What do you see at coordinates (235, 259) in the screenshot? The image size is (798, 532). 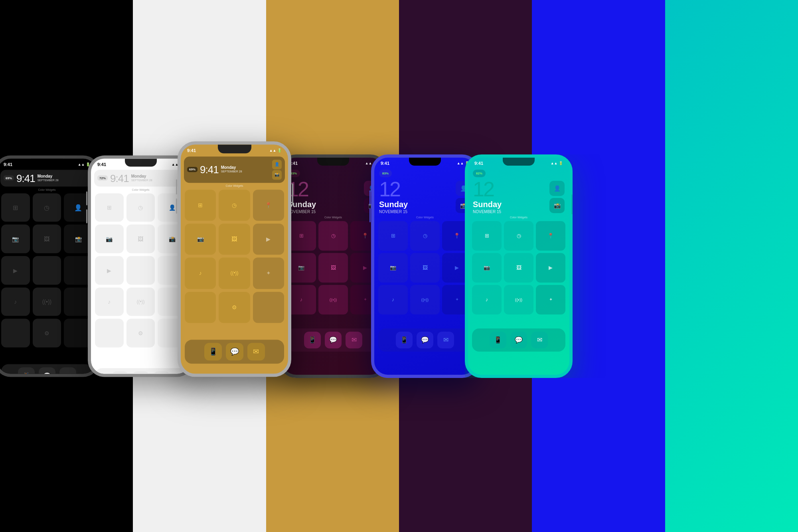 I see `phone-3: 9:41 ▲▲ 🔋 69% 9:41 Monday SEPTEMBER 28 👤…` at bounding box center [235, 259].